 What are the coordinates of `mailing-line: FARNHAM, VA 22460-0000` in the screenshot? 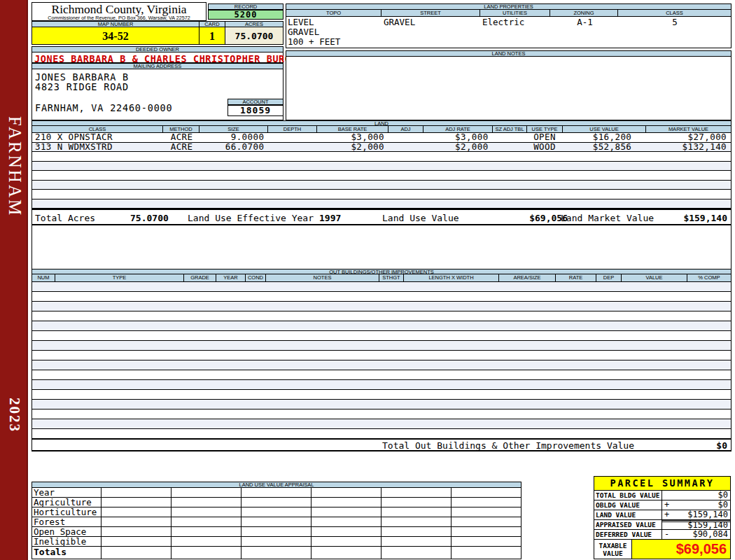 It's located at (104, 108).